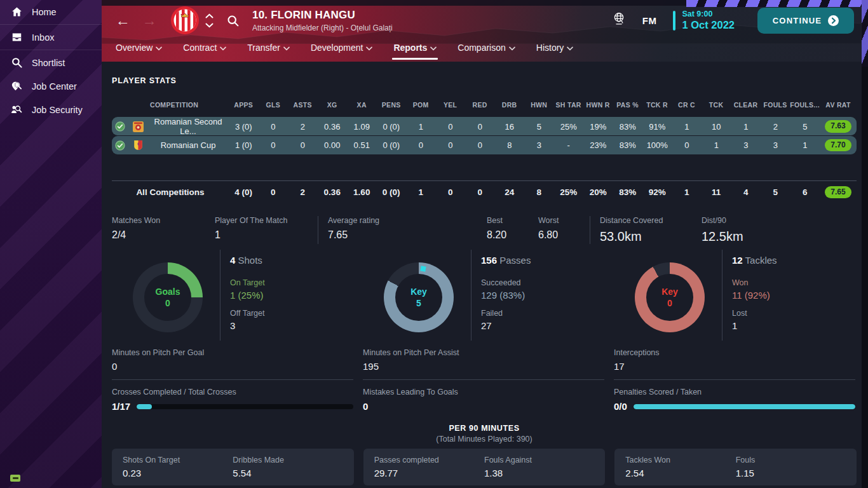 The height and width of the screenshot is (488, 868). What do you see at coordinates (51, 11) in the screenshot?
I see `sidebar-item-home: Home` at bounding box center [51, 11].